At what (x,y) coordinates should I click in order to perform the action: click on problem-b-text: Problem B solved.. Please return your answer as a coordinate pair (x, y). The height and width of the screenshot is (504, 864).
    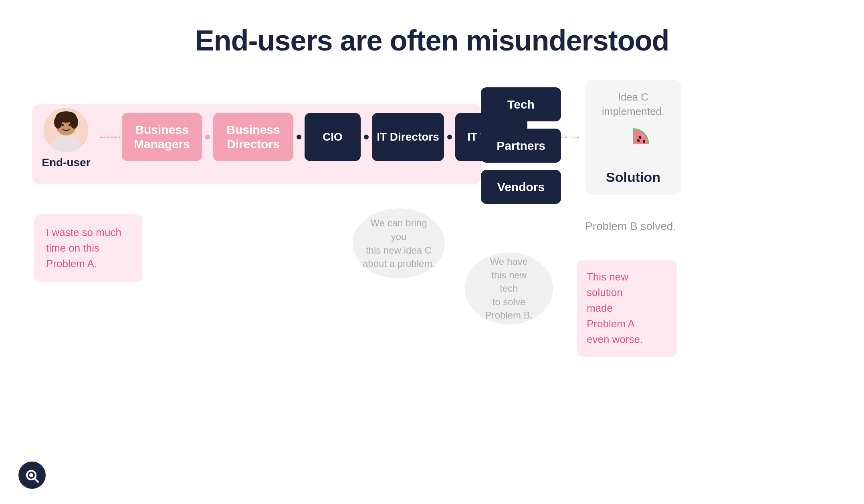
    Looking at the image, I should click on (631, 226).